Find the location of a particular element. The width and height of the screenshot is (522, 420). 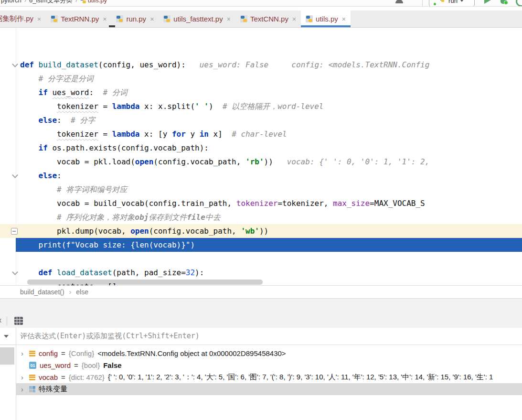

tab-utils.py: utils.py× is located at coordinates (326, 19).